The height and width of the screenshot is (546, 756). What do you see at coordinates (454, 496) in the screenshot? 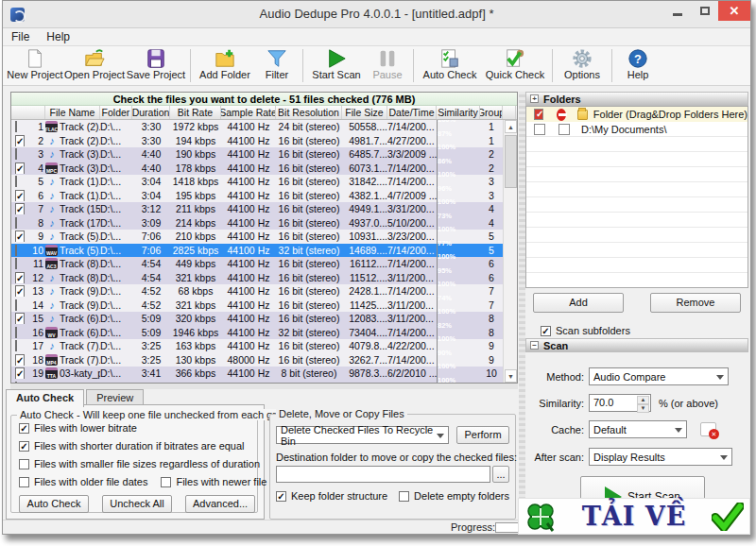
I see `delete-empty-folders-option: Delete empty folders` at bounding box center [454, 496].